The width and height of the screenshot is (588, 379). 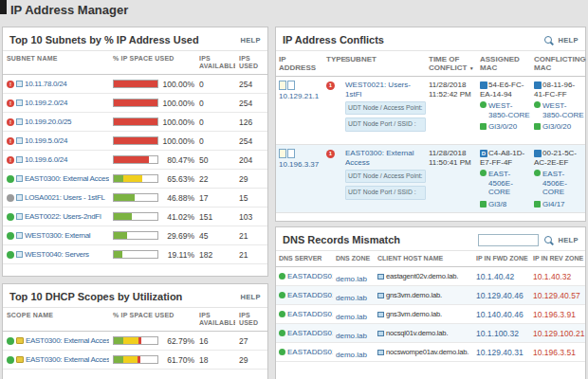 I want to click on subnet-link: LOSA0021: Users - 1stFL, so click(x=64, y=197).